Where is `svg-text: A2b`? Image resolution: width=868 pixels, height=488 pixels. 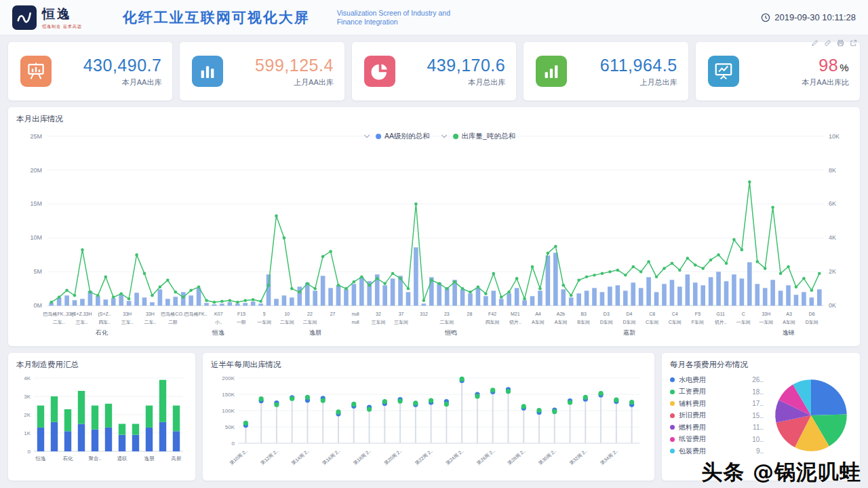
svg-text: A2b is located at coordinates (561, 314).